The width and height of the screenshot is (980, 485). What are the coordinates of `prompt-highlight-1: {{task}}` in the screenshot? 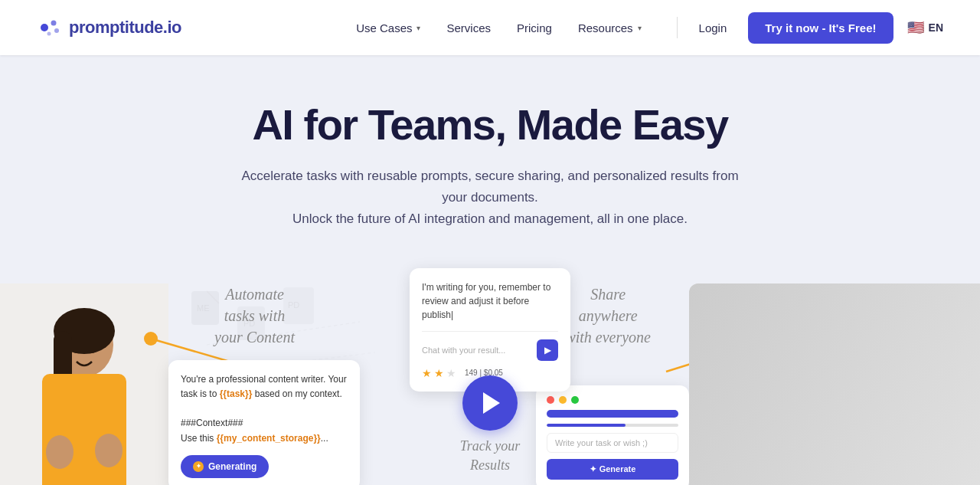 It's located at (236, 394).